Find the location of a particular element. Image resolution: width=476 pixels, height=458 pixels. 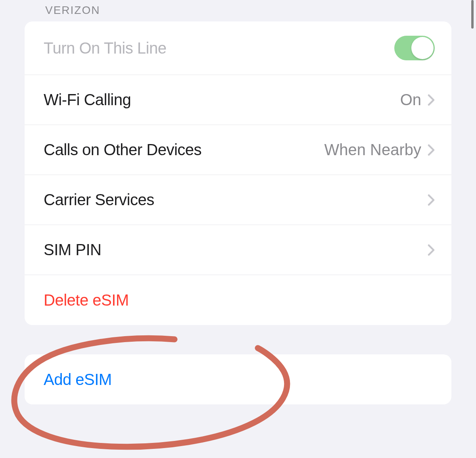

row-value-wifi-calling: On is located at coordinates (411, 100).